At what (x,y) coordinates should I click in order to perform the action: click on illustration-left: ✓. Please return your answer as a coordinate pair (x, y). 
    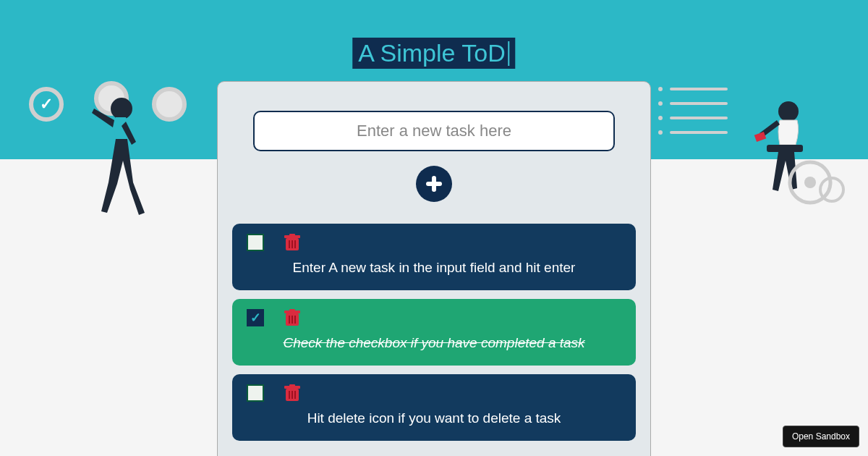
    Looking at the image, I should click on (116, 153).